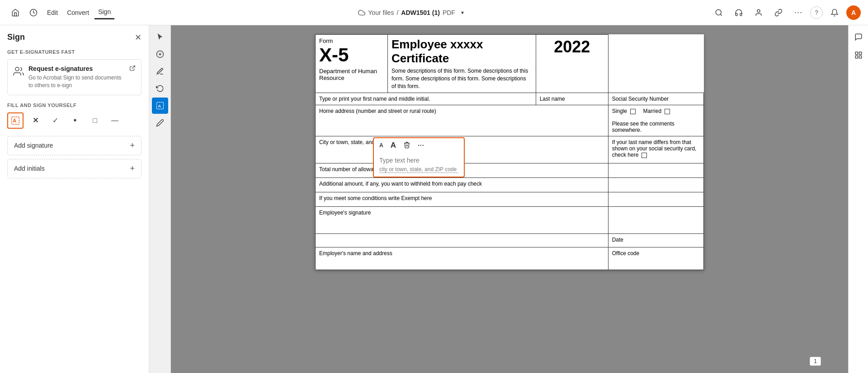 The height and width of the screenshot is (373, 868). What do you see at coordinates (15, 13) in the screenshot?
I see `home-button` at bounding box center [15, 13].